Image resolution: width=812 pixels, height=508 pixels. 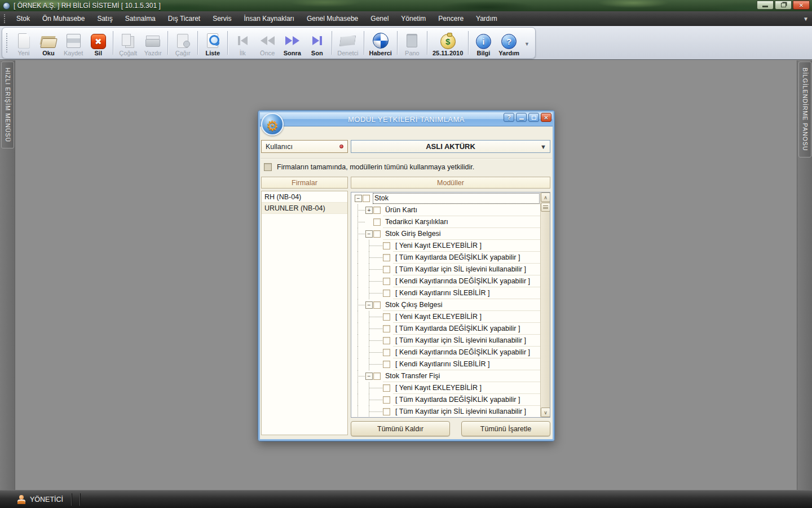 What do you see at coordinates (806, 19) in the screenshot?
I see `menu-overflow-arrow-icon: ▼` at bounding box center [806, 19].